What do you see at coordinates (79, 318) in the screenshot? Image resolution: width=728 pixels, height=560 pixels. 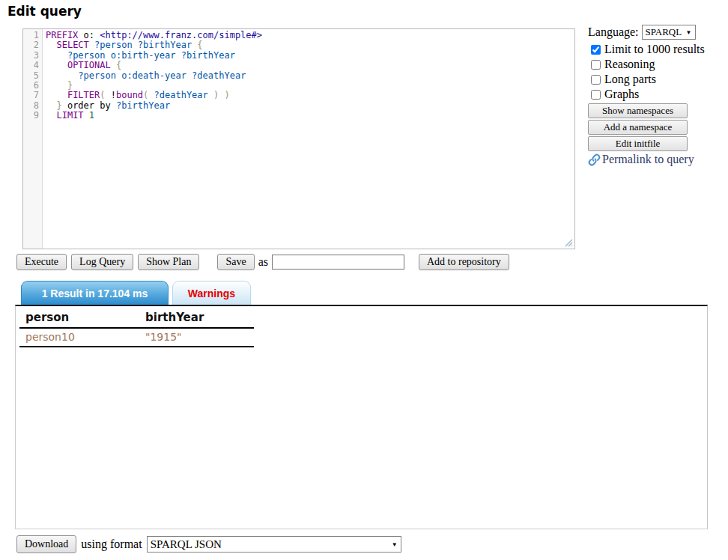 I see `column-header-person: person` at bounding box center [79, 318].